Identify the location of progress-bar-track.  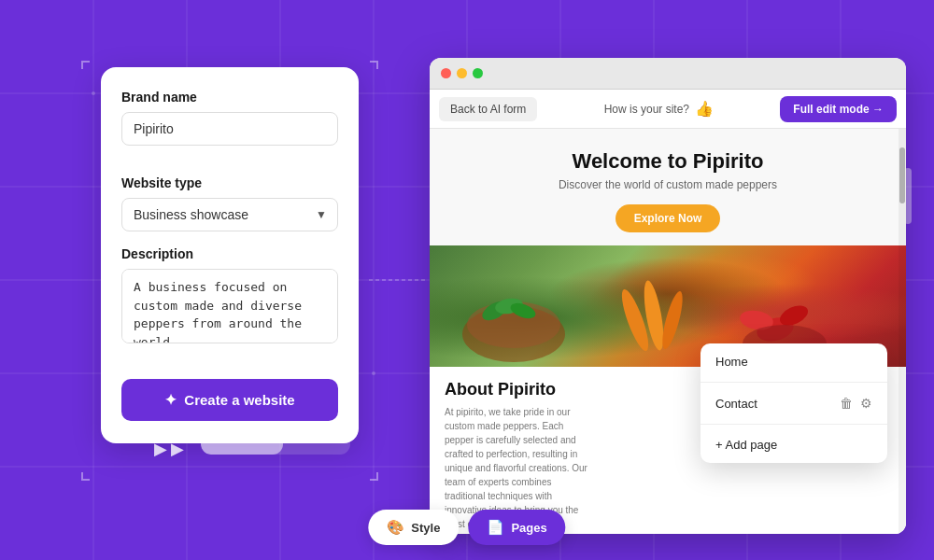
(276, 444).